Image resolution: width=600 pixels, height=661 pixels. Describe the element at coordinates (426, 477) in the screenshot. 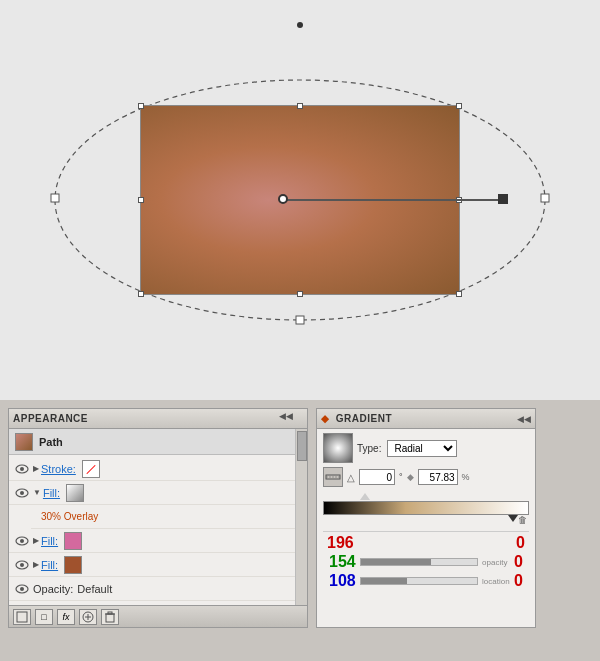

I see `gradient-controls-row: △ ° ◆ %` at that location.